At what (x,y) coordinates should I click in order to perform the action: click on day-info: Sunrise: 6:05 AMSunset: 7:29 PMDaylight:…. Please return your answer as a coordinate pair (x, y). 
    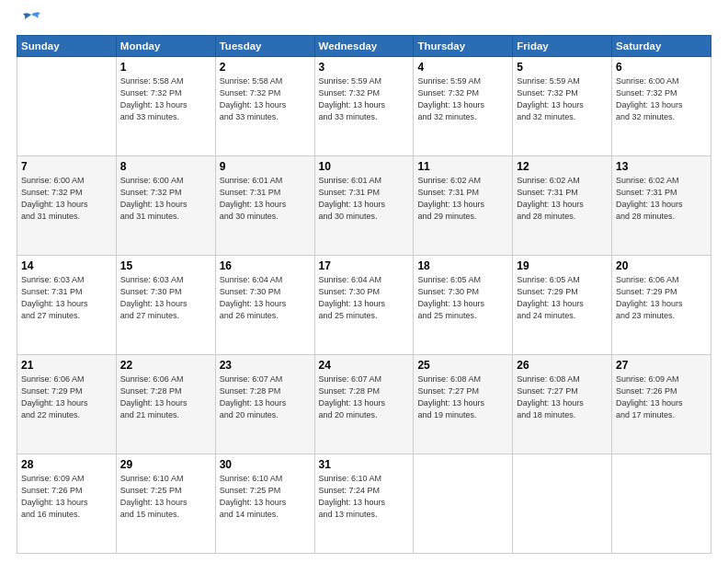
    Looking at the image, I should click on (563, 298).